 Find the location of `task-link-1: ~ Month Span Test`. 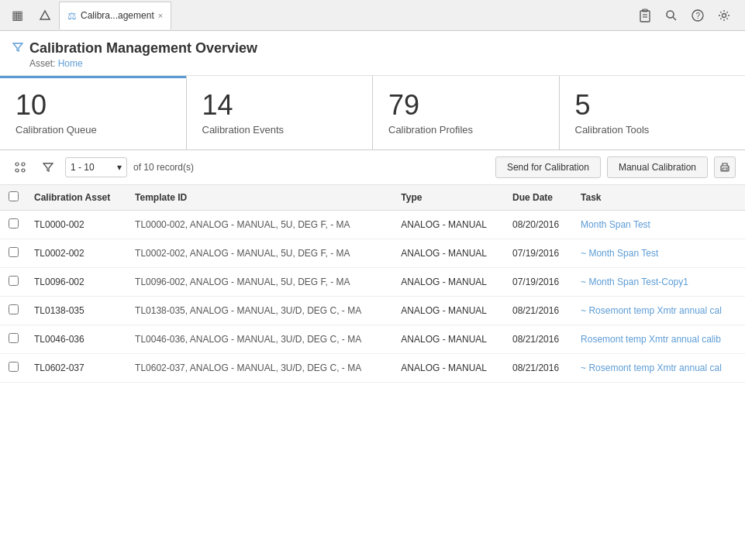

task-link-1: ~ Month Span Test is located at coordinates (619, 253).